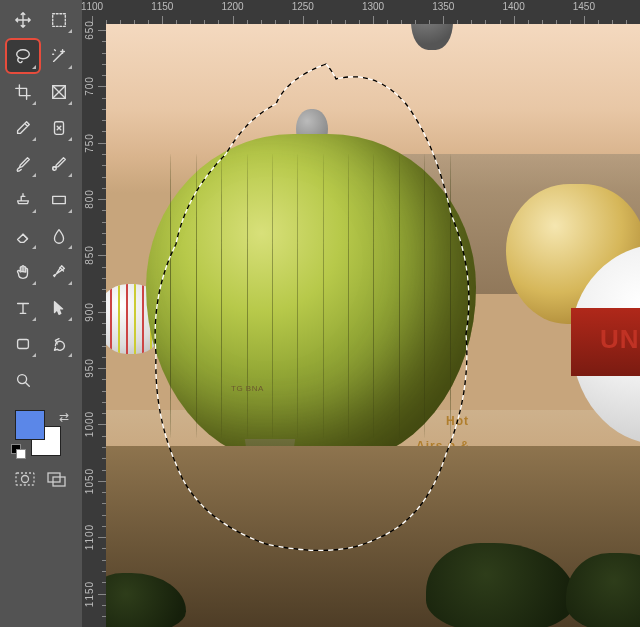 This screenshot has height=627, width=640. I want to click on tool-type, so click(23, 308).